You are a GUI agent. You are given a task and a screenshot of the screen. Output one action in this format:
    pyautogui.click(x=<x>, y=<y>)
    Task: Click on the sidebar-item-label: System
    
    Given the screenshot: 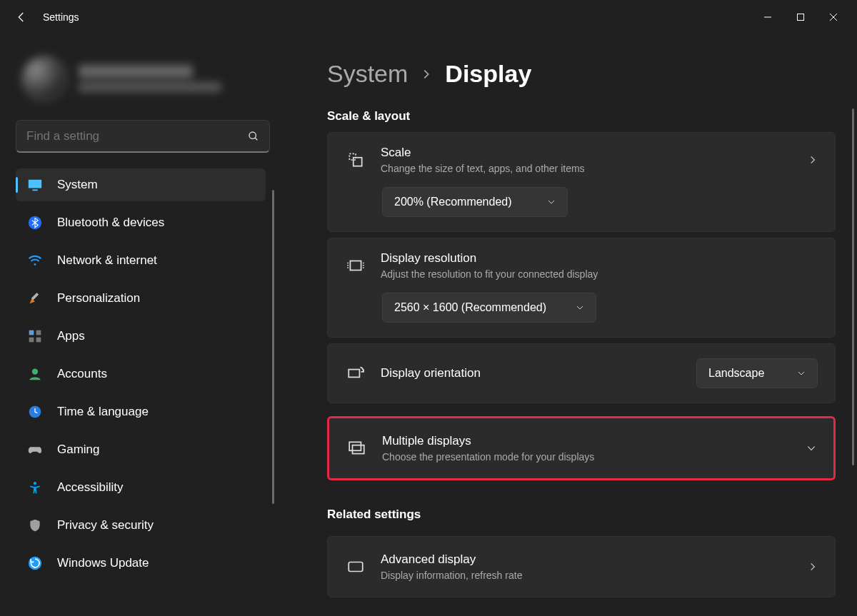 What is the action you would take?
    pyautogui.click(x=156, y=185)
    